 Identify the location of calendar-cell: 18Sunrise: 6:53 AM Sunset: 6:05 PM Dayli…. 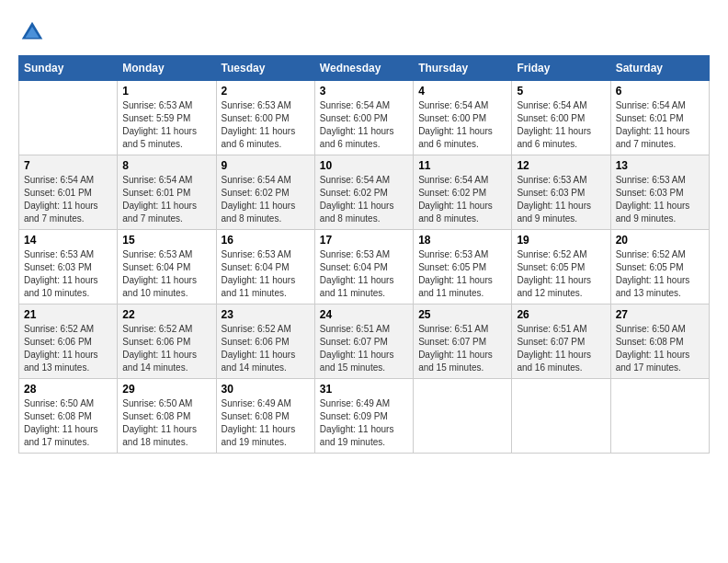
(463, 267).